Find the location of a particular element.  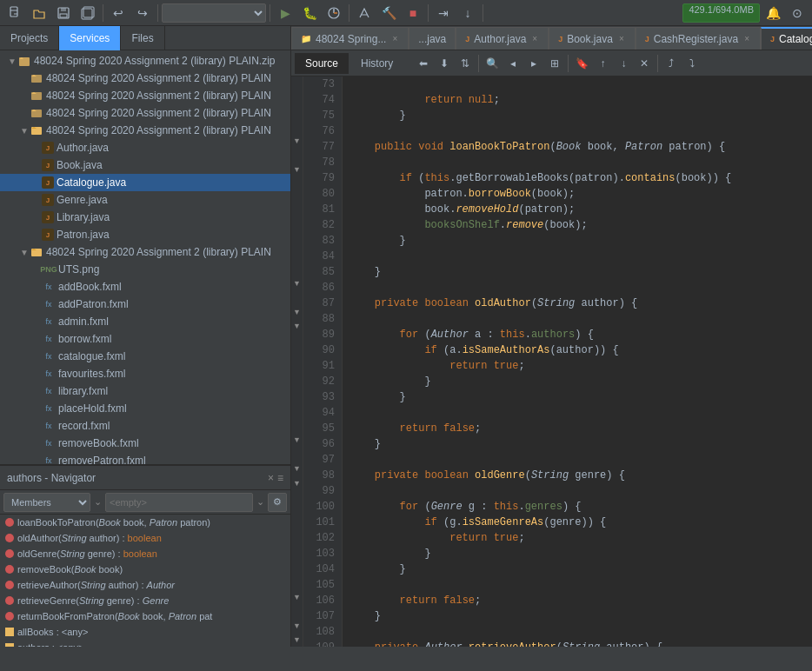

prev-bookmark-button: ↑ is located at coordinates (602, 63).